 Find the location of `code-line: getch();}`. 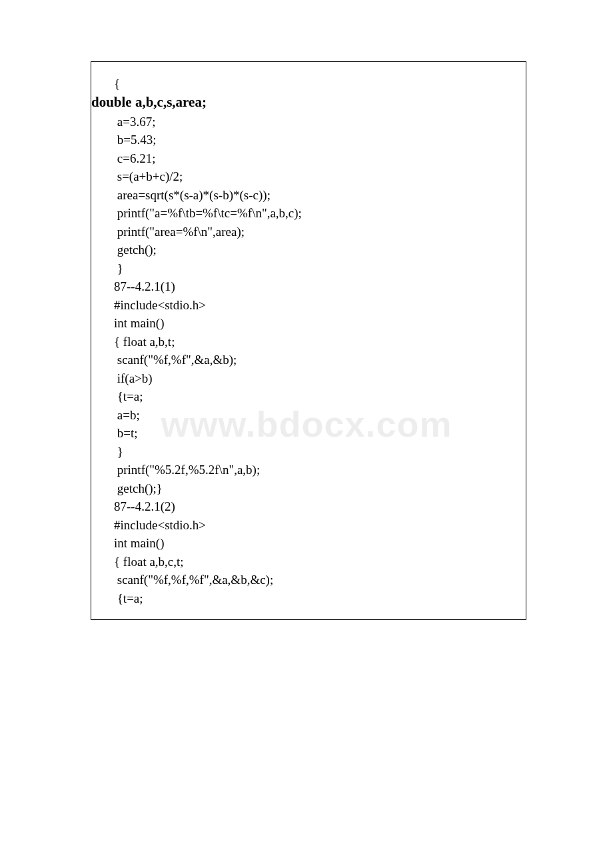

code-line: getch();} is located at coordinates (320, 488).